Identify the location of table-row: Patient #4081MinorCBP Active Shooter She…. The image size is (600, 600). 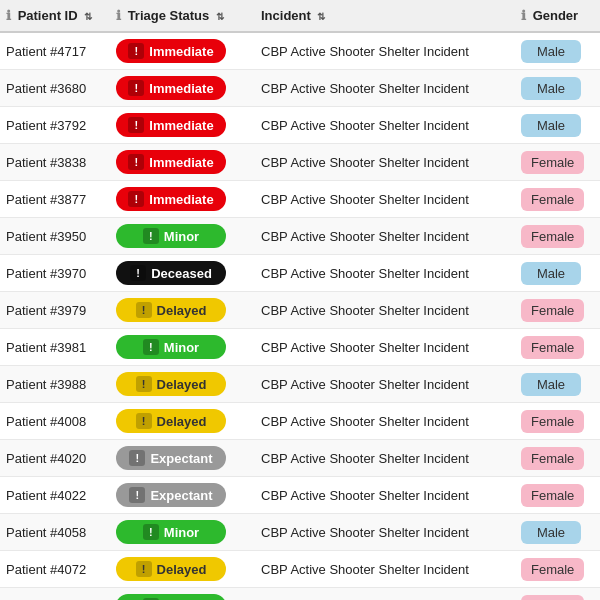
(300, 594).